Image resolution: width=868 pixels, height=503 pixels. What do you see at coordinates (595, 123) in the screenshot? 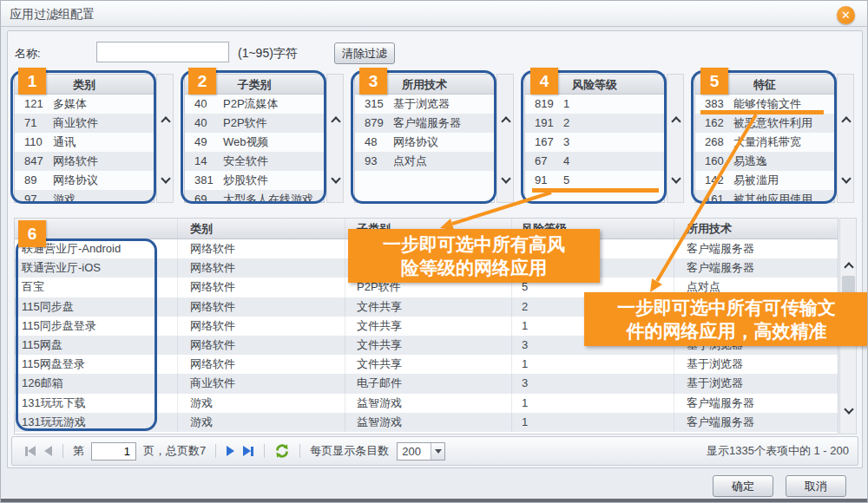
I see `list-item: 1912` at bounding box center [595, 123].